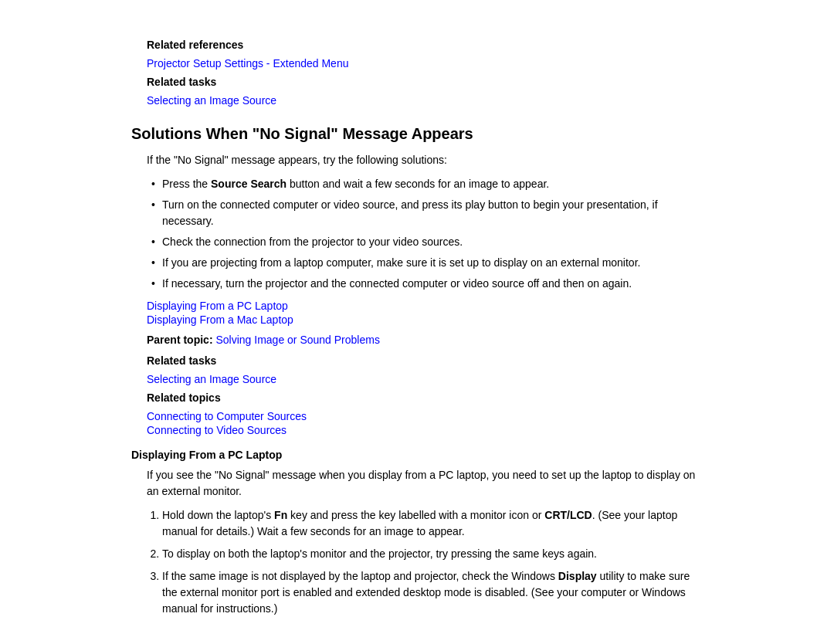 The height and width of the screenshot is (644, 834). I want to click on related-topics-links: Connecting to Computer Sources Connectin…, so click(425, 423).